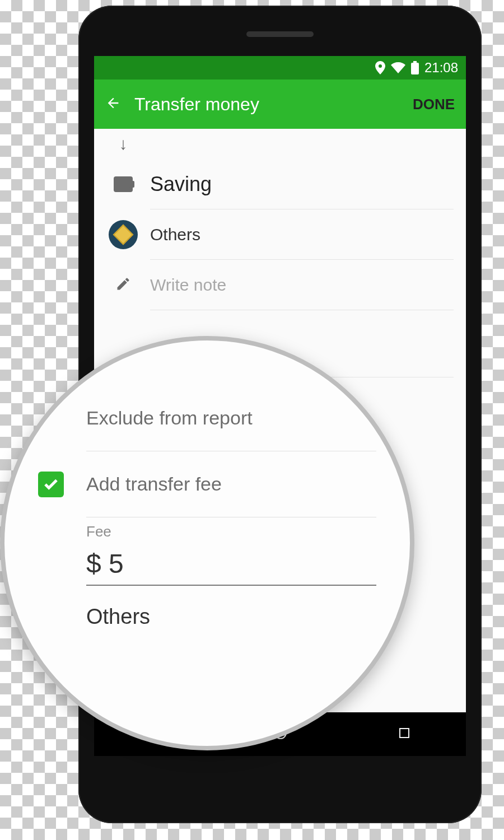  Describe the element at coordinates (273, 104) in the screenshot. I see `page-title: Transfer money` at that location.